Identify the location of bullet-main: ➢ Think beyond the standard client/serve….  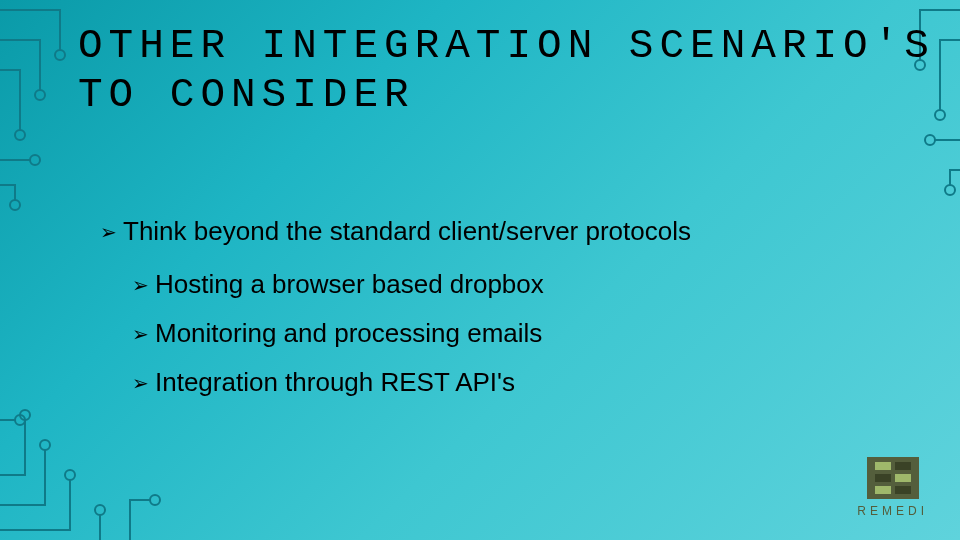
(396, 232).